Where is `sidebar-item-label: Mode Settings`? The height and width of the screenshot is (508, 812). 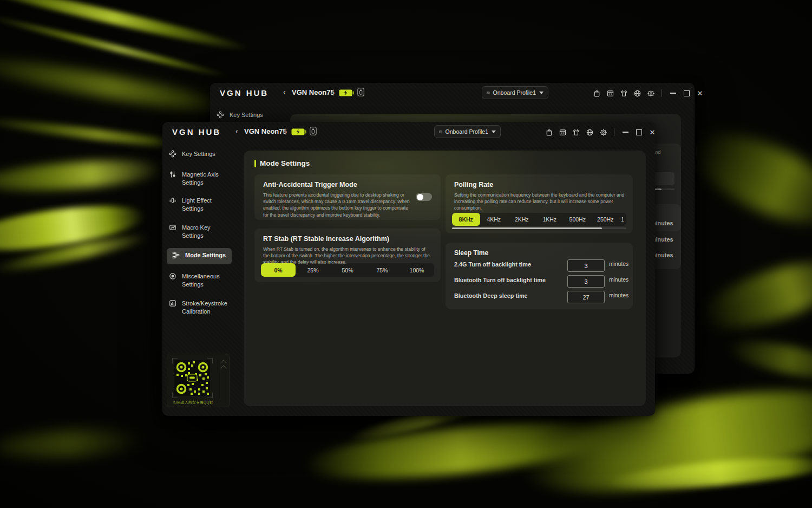
sidebar-item-label: Mode Settings is located at coordinates (206, 256).